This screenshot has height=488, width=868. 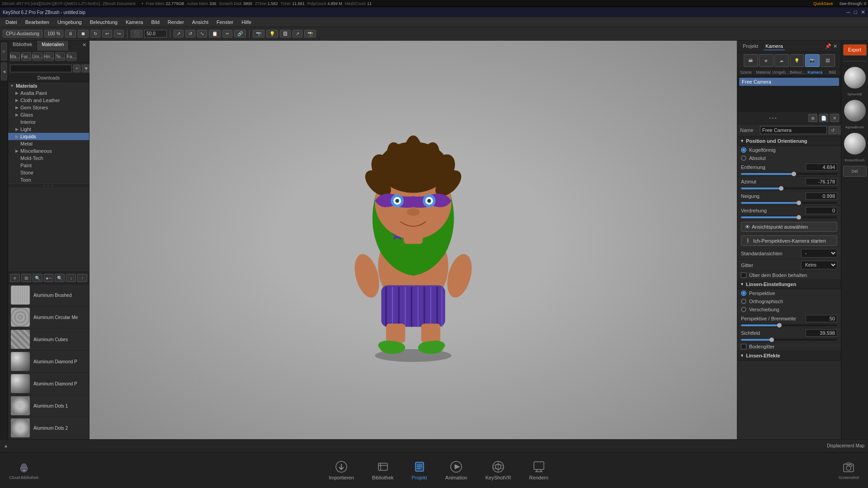 What do you see at coordinates (4, 52) in the screenshot?
I see `left-edge-btn-1: R` at bounding box center [4, 52].